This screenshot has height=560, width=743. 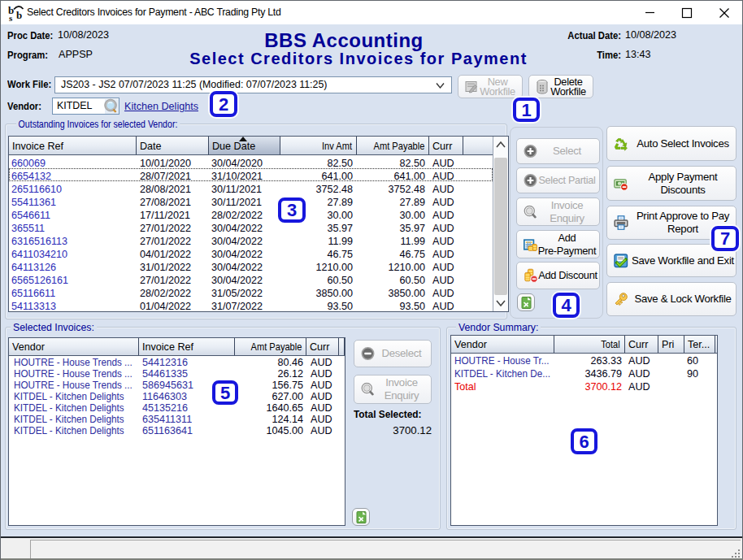 What do you see at coordinates (20, 15) in the screenshot?
I see `svg-text: b` at bounding box center [20, 15].